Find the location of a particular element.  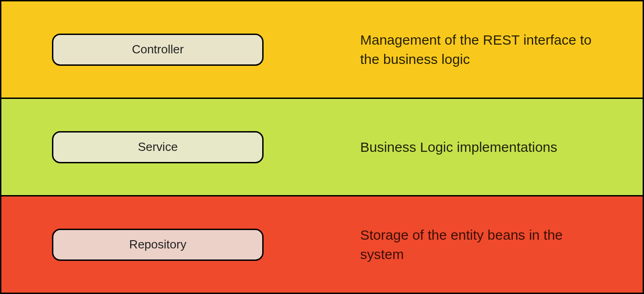

controller-label: Controller is located at coordinates (158, 50).